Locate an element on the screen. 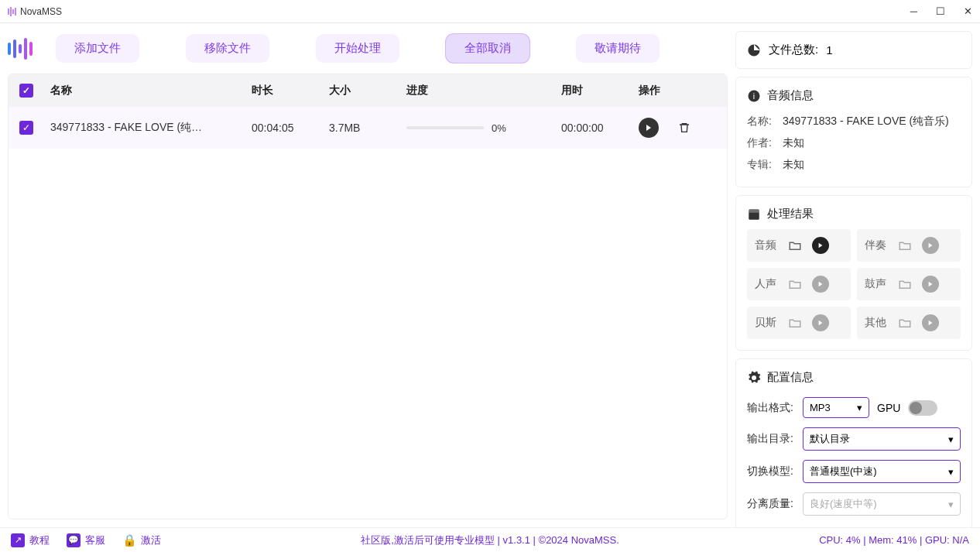 The image size is (980, 552). header-size: 大小 is located at coordinates (368, 91).